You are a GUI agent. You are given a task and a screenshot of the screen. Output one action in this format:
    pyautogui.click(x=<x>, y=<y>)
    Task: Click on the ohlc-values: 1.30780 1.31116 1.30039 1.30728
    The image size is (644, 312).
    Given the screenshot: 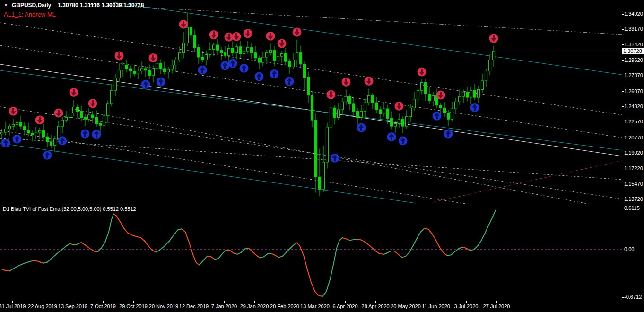 What is the action you would take?
    pyautogui.click(x=101, y=5)
    